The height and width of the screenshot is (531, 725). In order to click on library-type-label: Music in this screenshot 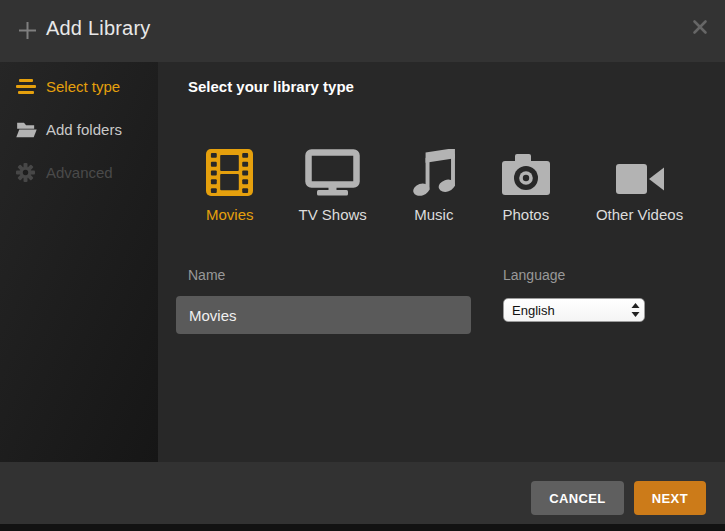, I will do `click(434, 214)`.